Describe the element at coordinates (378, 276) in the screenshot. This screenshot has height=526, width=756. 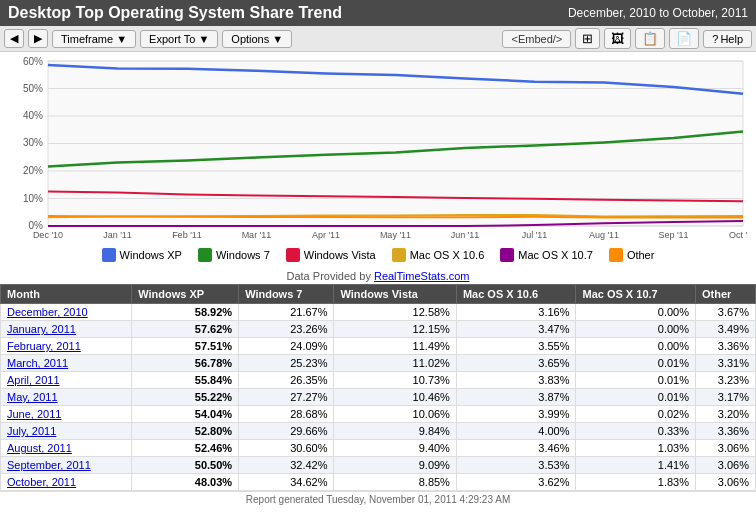
I see `data-provider-text: Data Provided by RealTimeStats.com` at that location.